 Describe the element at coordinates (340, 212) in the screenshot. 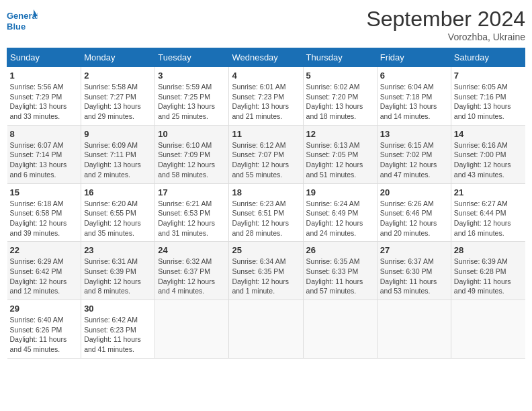

I see `calendar-cell: 19 Sunrise: 6:24 AM Sunset: 6:49 PM Dayl…` at that location.